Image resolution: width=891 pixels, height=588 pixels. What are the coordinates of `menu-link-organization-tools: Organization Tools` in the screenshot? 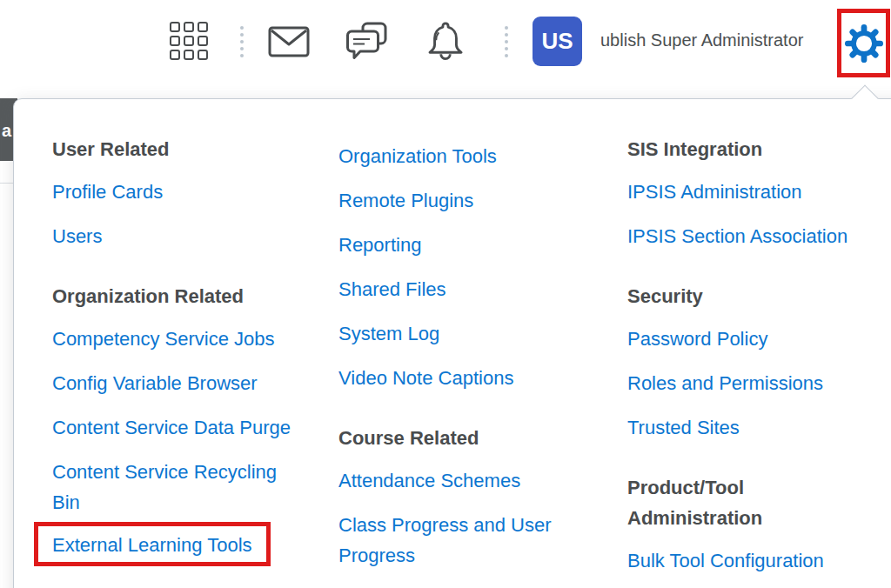 It's located at (483, 157).